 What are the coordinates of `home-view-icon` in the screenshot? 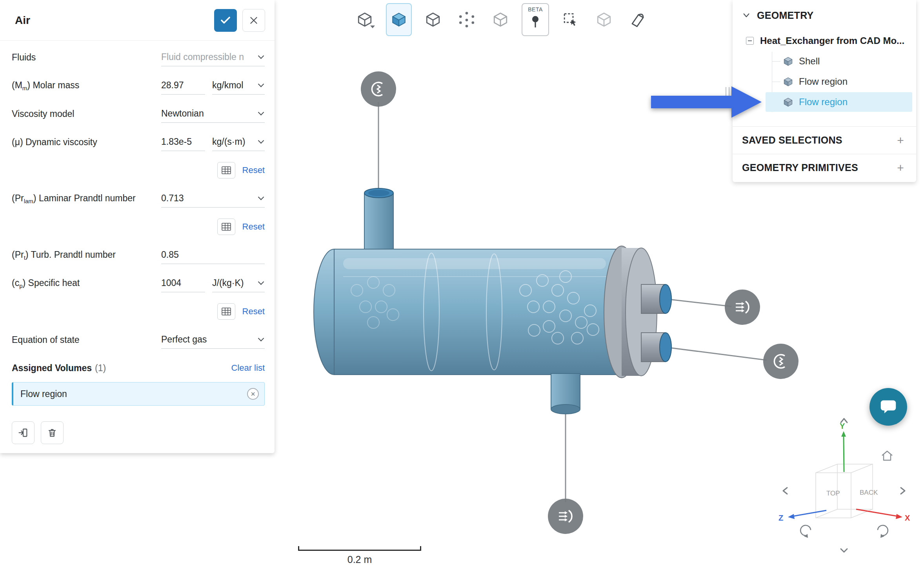 It's located at (887, 456).